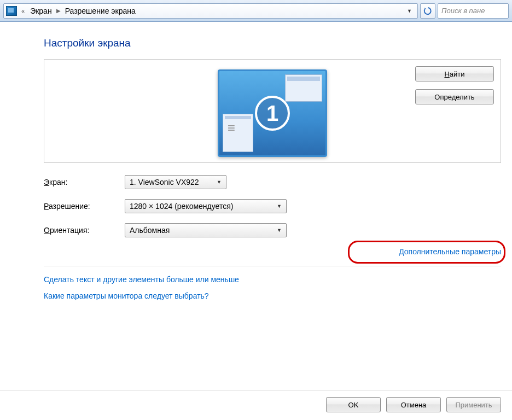 The width and height of the screenshot is (512, 420). What do you see at coordinates (474, 405) in the screenshot?
I see `apply-button: Применить` at bounding box center [474, 405].